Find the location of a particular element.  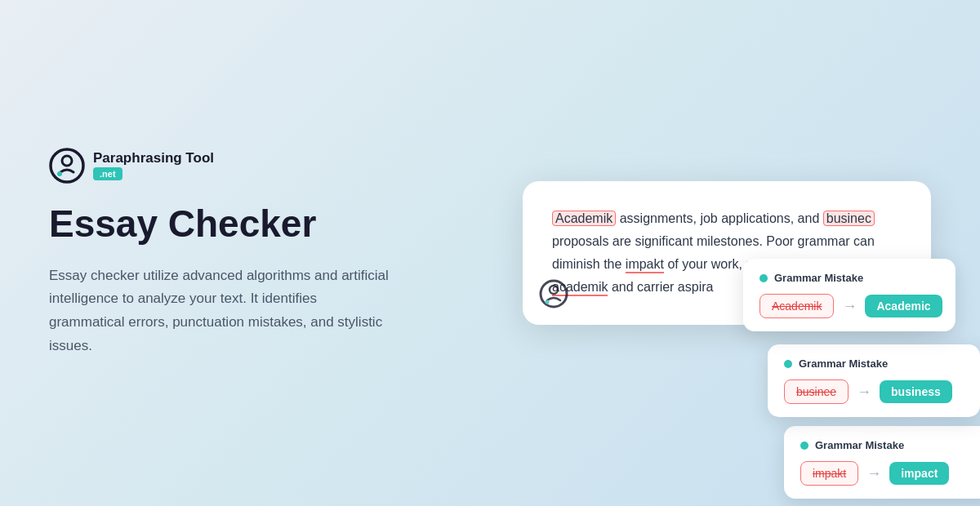

arrow-icon-3: → is located at coordinates (874, 473).